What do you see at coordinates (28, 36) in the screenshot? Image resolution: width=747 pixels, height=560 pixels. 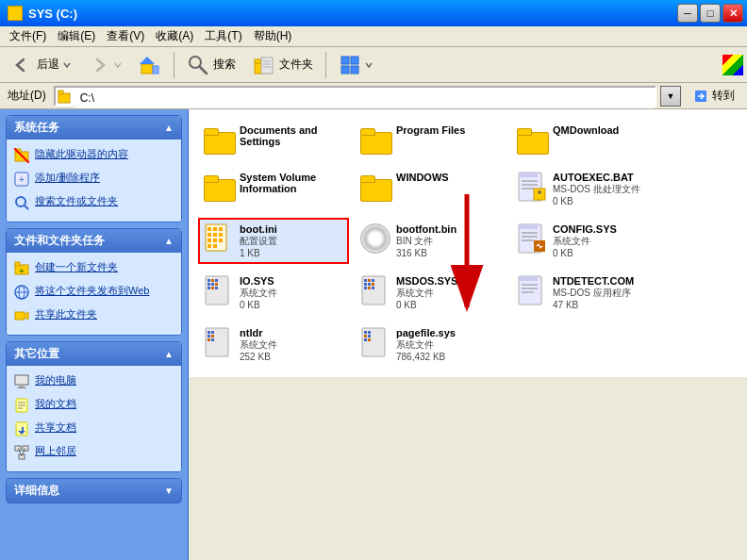 I see `menu-file: 文件(F)` at bounding box center [28, 36].